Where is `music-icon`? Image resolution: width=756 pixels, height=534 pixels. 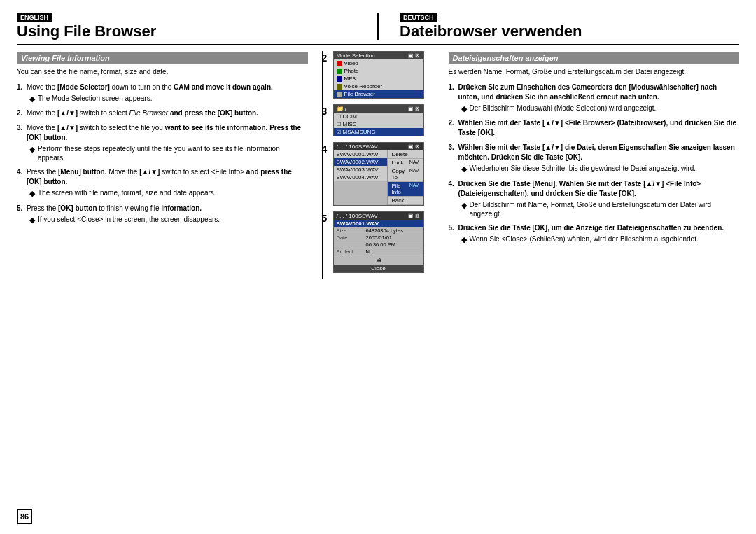
music-icon is located at coordinates (340, 79).